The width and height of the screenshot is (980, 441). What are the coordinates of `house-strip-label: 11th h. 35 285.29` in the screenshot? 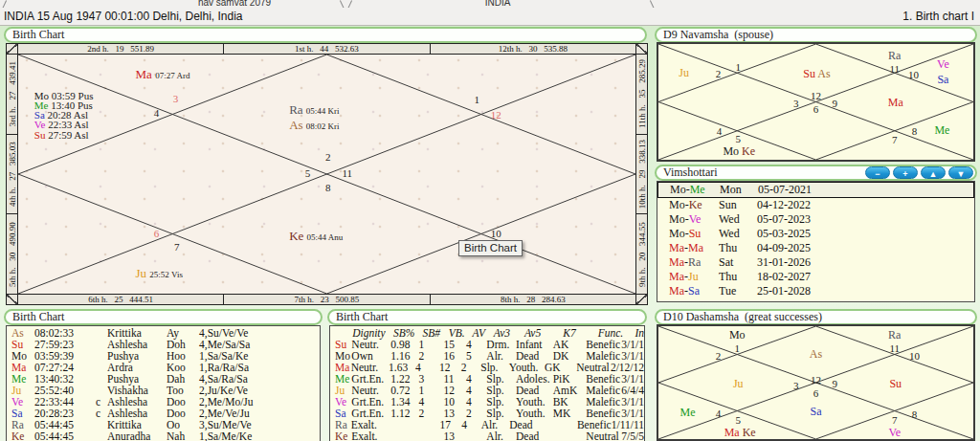 It's located at (641, 94).